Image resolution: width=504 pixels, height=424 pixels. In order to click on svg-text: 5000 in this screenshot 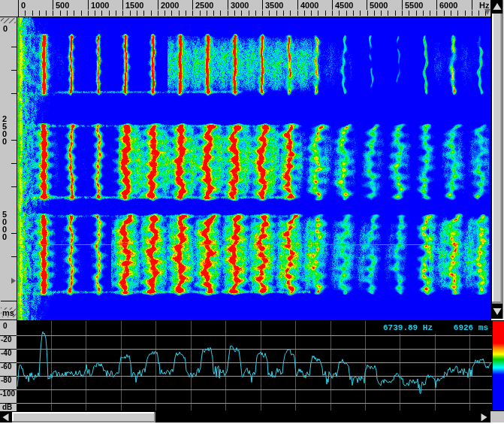, I will do `click(379, 5)`.